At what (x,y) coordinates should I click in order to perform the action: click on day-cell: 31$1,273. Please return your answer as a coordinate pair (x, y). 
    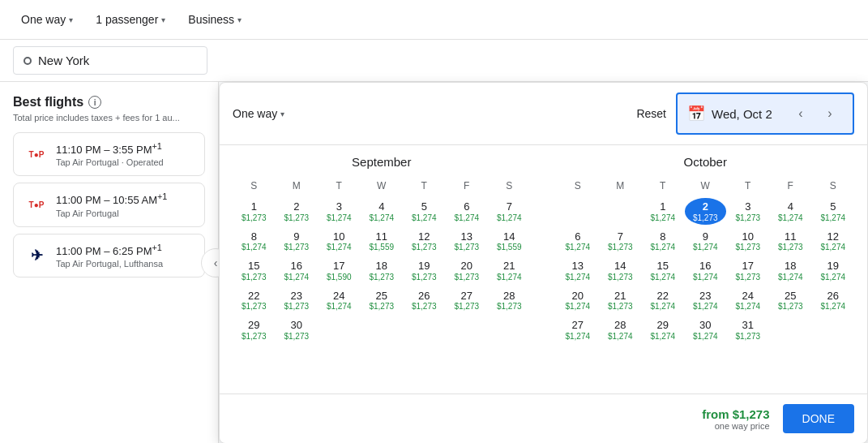
    Looking at the image, I should click on (749, 329).